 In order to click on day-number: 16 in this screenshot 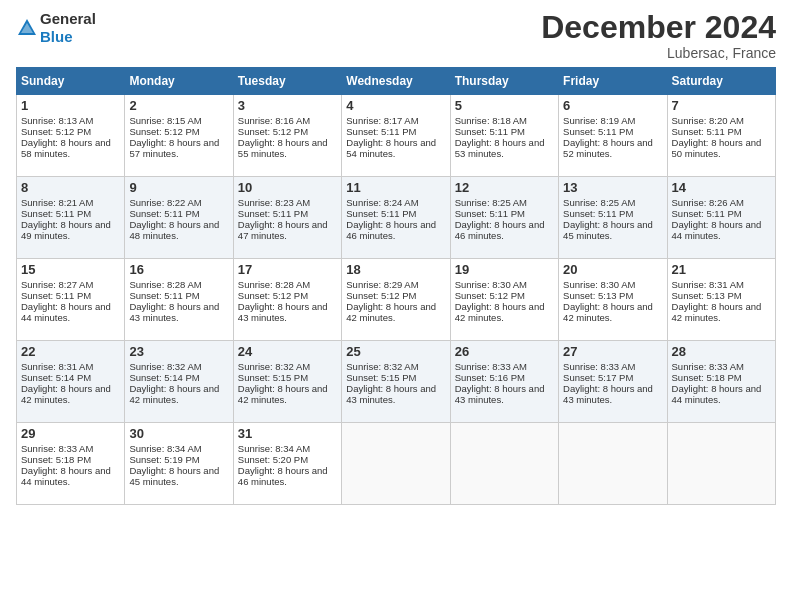, I will do `click(178, 270)`.